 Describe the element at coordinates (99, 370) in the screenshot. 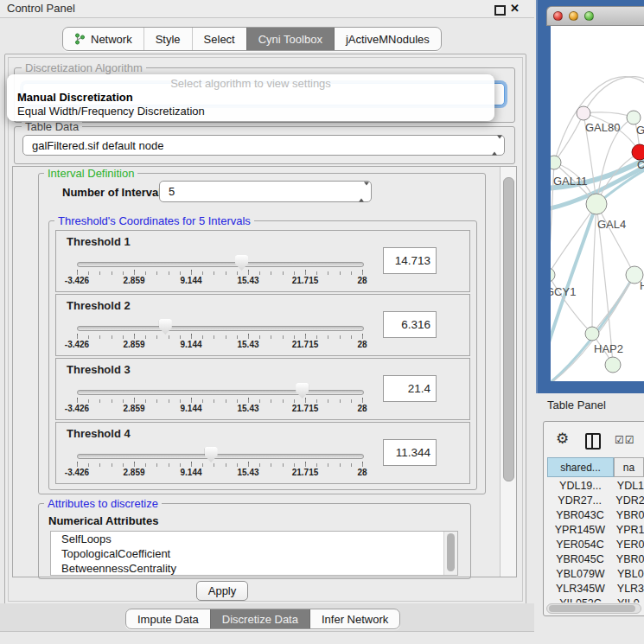

I see `threshold-label: Threshold 3` at that location.